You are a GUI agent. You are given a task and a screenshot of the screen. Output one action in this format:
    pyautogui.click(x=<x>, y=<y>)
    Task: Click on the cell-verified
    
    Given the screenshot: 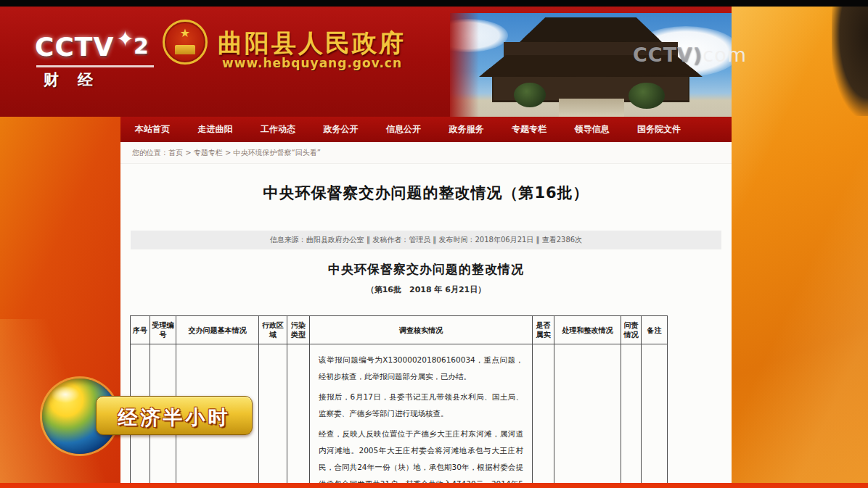 What is the action you would take?
    pyautogui.click(x=544, y=416)
    